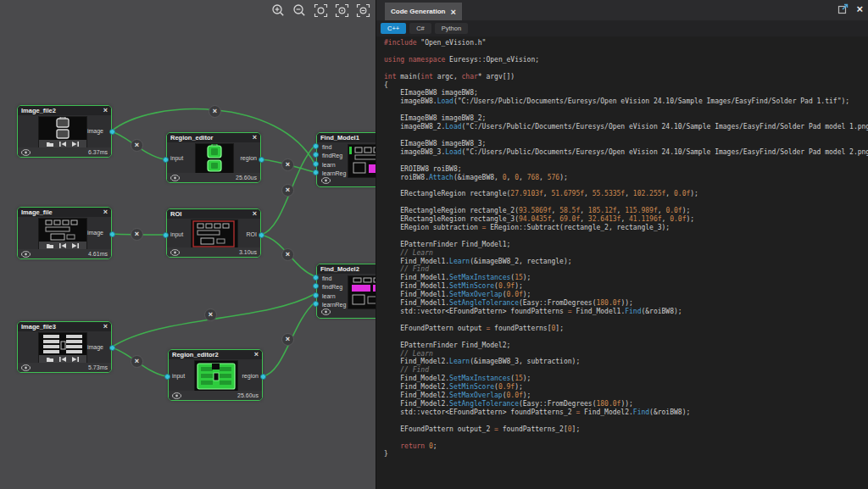  What do you see at coordinates (626, 43) in the screenshot?
I see `code-line: #include "Open_eVision.h"` at bounding box center [626, 43].